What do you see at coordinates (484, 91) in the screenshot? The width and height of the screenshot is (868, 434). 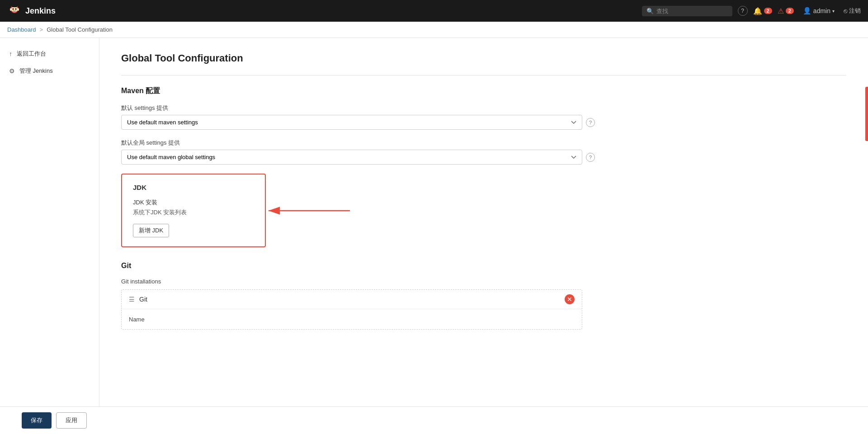 I see `maven-section-title: Maven 配置` at bounding box center [484, 91].